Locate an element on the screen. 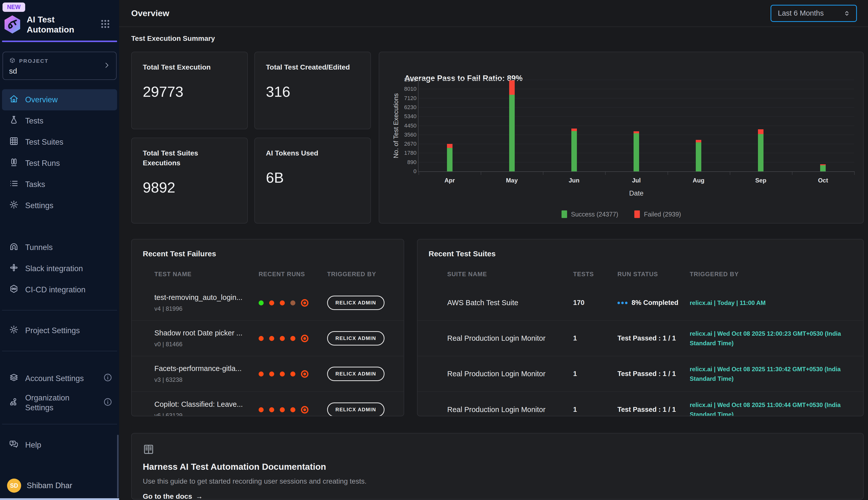  apps-grid-icon is located at coordinates (105, 24).